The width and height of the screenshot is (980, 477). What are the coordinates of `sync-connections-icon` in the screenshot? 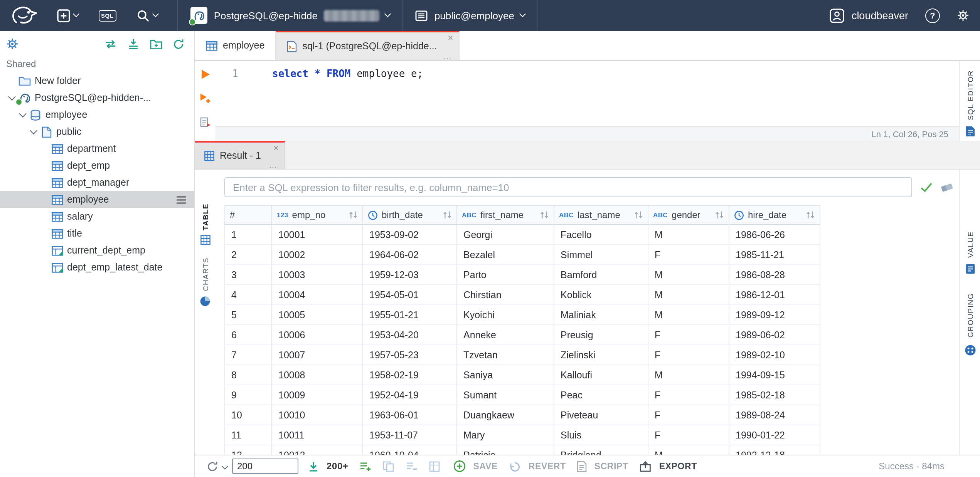 It's located at (111, 44).